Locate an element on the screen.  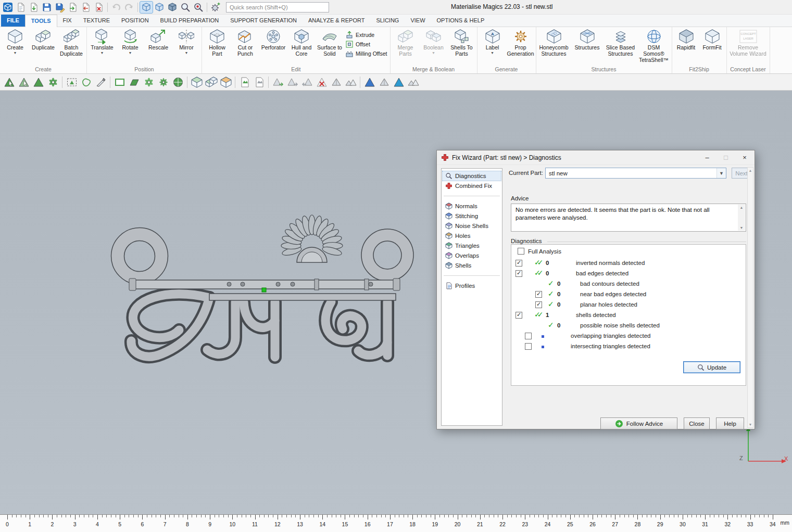
close-part-icon is located at coordinates (99, 7).